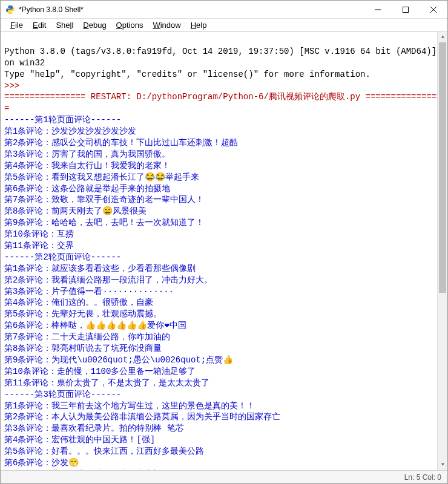 The height and width of the screenshot is (484, 448). I want to click on shell-output-line: 第1条评论：我三年前去这个地方写生过，这里的景色是真的美！！, so click(224, 407).